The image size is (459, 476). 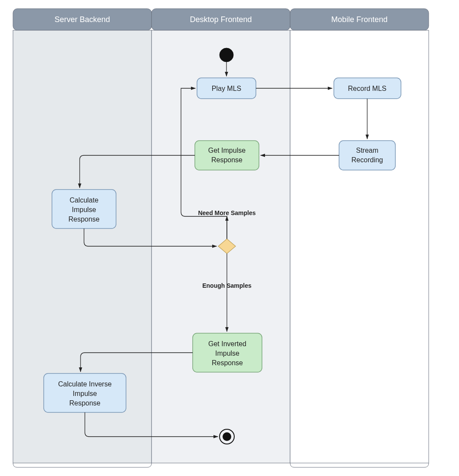 I want to click on node-get-inv-l1: Get Inverted, so click(x=227, y=344).